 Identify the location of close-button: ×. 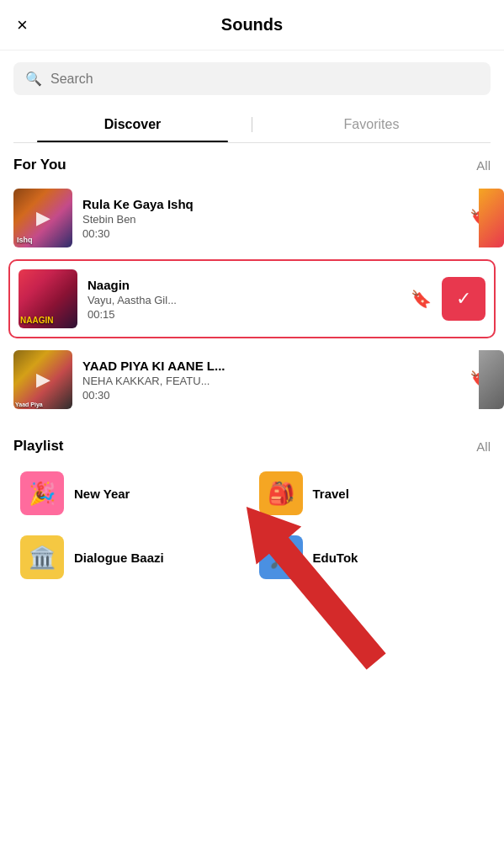
(22, 25).